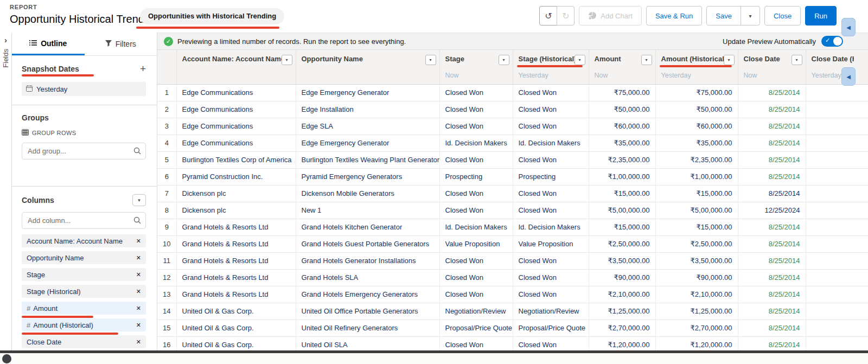 The height and width of the screenshot is (364, 868). What do you see at coordinates (5, 40) in the screenshot?
I see `expand-fields-icon: ›` at bounding box center [5, 40].